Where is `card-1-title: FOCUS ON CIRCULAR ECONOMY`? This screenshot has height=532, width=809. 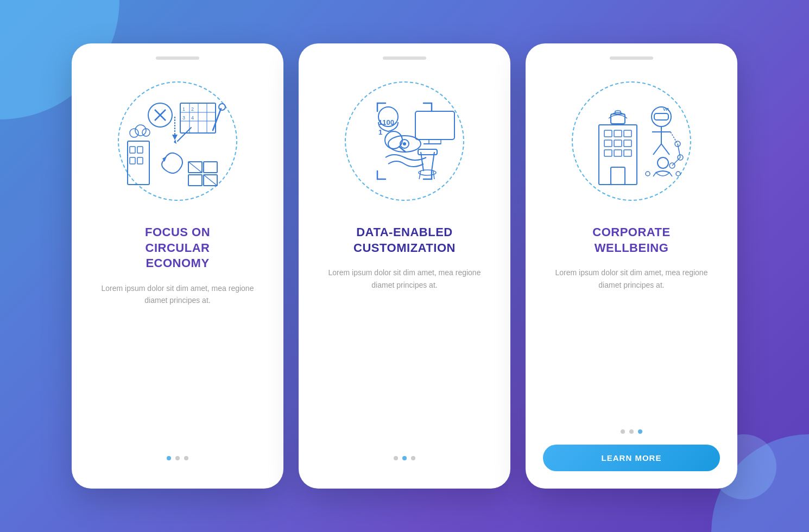
card-1-title: FOCUS ON CIRCULAR ECONOMY is located at coordinates (178, 248).